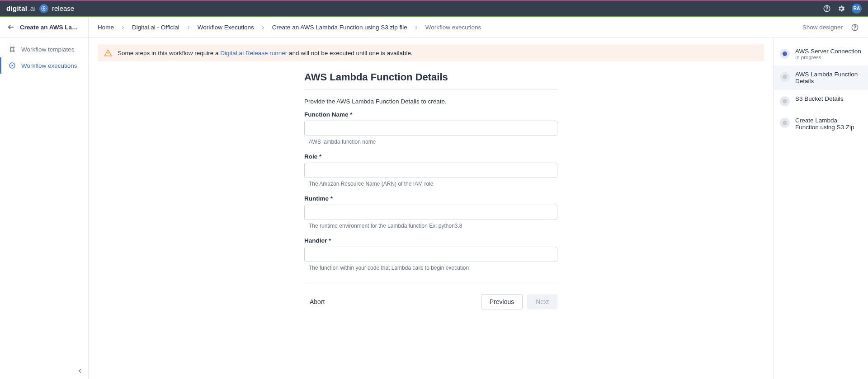  What do you see at coordinates (828, 78) in the screenshot?
I see `step-title: AWS Lambda Function Details` at bounding box center [828, 78].